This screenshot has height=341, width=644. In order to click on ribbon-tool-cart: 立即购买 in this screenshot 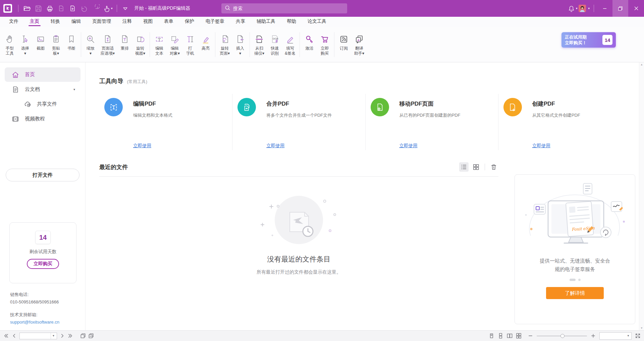, I will do `click(325, 45)`.